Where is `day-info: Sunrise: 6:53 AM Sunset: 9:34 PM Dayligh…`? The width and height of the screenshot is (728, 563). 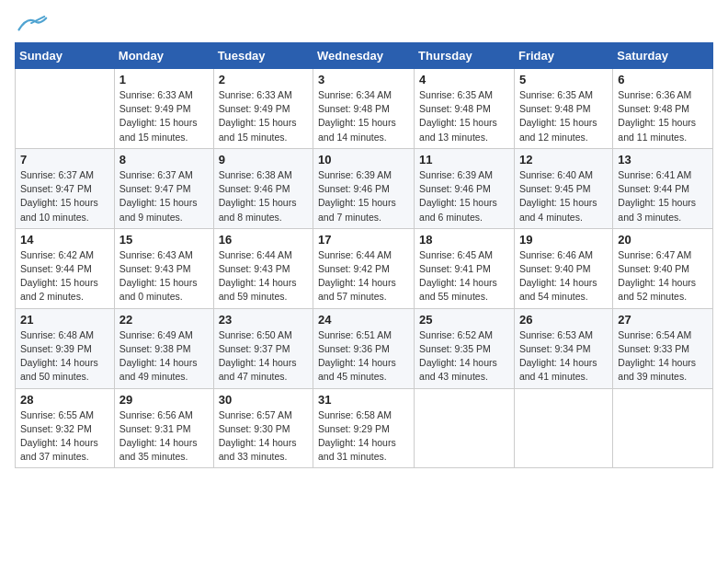
day-info: Sunrise: 6:53 AM Sunset: 9:34 PM Dayligh… is located at coordinates (563, 357).